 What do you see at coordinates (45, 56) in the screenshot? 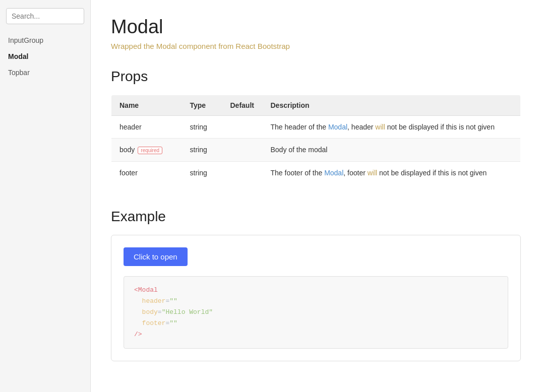
I see `nav-list: InputGroupModalTopbar` at bounding box center [45, 56].